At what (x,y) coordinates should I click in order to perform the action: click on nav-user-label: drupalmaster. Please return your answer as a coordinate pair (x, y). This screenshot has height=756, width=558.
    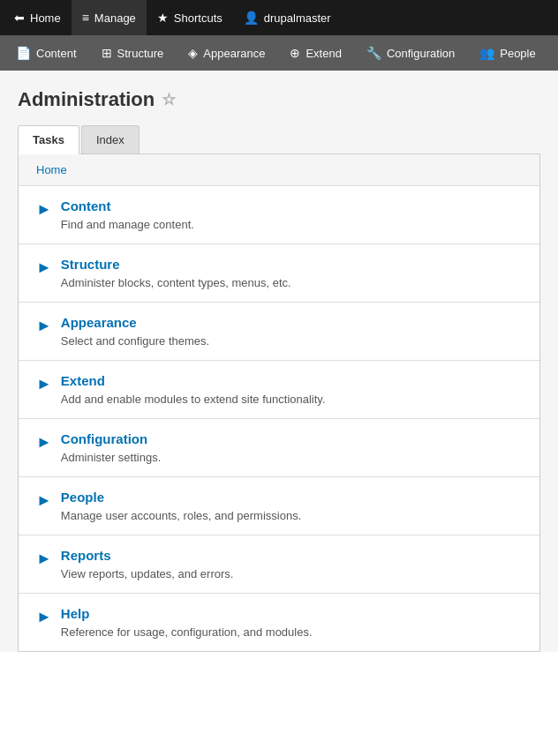
    Looking at the image, I should click on (298, 18).